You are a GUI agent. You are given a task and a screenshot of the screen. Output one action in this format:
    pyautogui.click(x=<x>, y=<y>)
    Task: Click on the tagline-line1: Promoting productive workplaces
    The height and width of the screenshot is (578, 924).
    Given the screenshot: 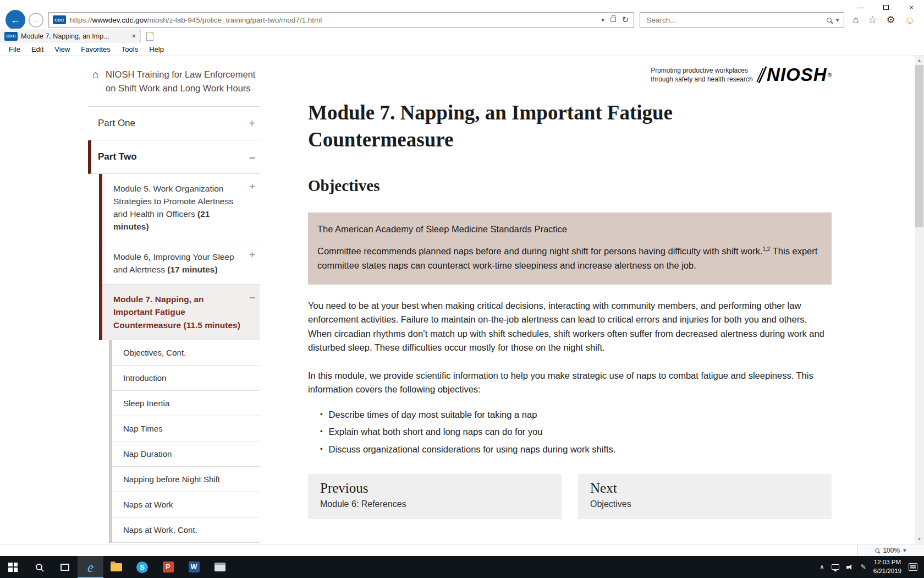 What is the action you would take?
    pyautogui.click(x=702, y=70)
    